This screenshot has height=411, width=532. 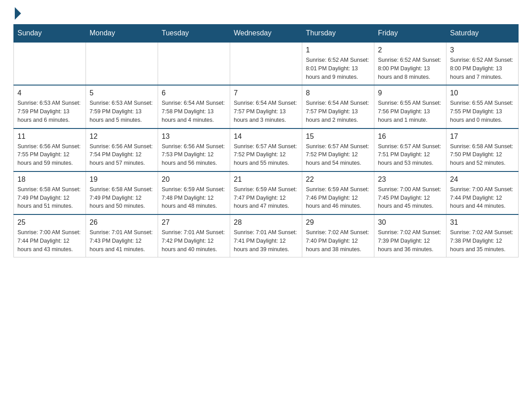 I want to click on week-row-3: 11Sunrise: 6:56 AM Sunset: 7:55 PM Dayli…, so click(x=266, y=150).